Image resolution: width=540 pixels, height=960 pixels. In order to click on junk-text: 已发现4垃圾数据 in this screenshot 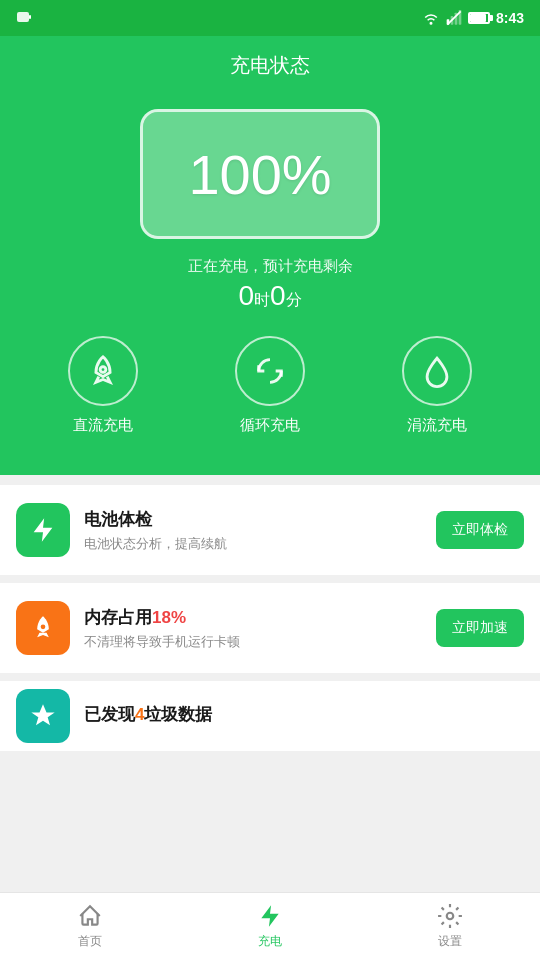, I will do `click(304, 716)`.